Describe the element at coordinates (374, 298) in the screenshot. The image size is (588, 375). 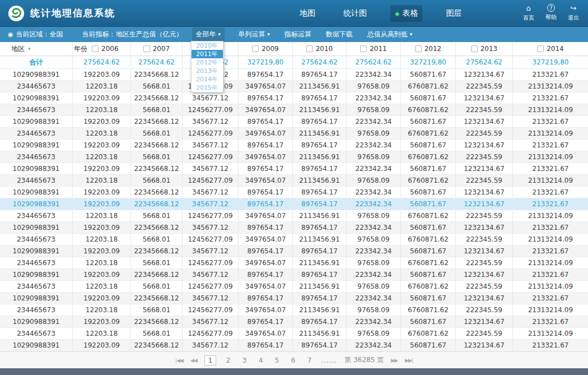
I see `value-cell: 223342.34` at that location.